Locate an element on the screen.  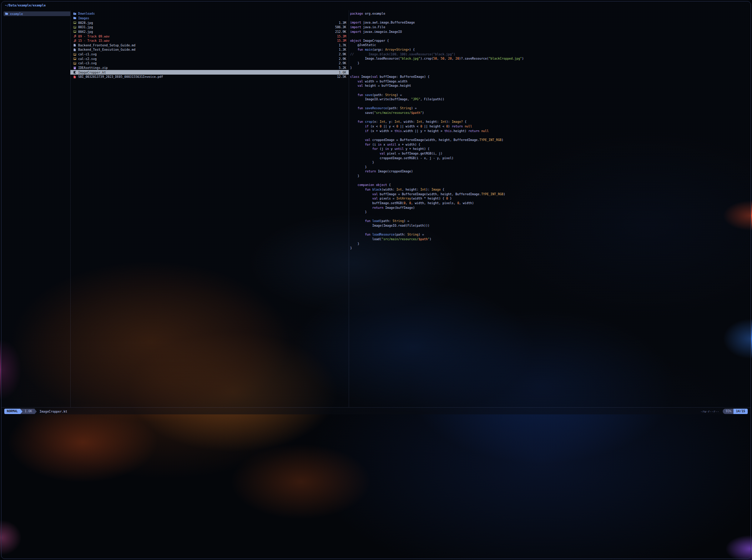
file-name: 0028.jpg is located at coordinates (207, 23).